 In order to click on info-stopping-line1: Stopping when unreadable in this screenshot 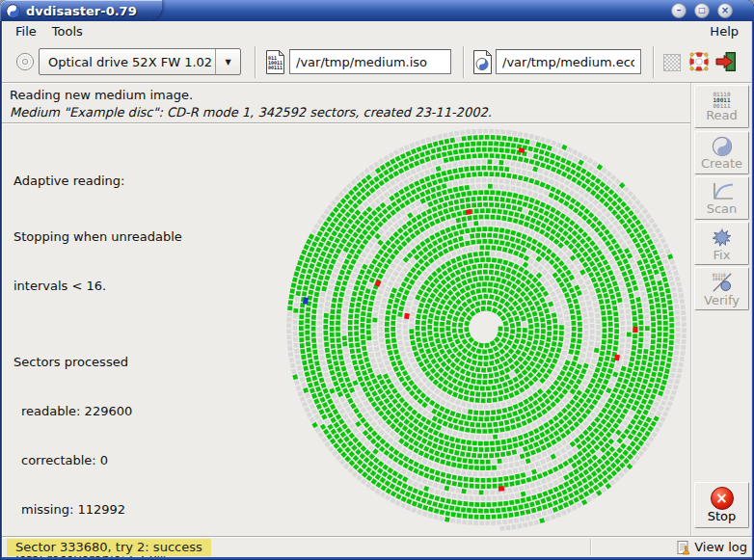, I will do `click(98, 237)`.